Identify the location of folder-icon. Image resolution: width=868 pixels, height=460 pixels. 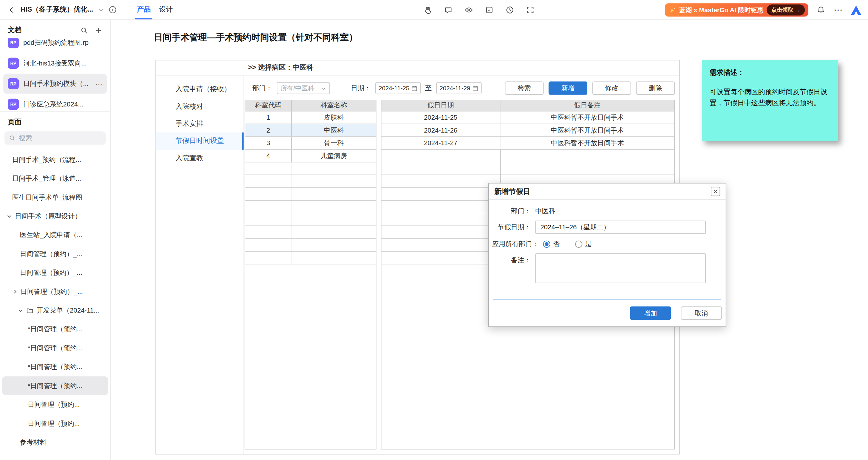
(30, 310).